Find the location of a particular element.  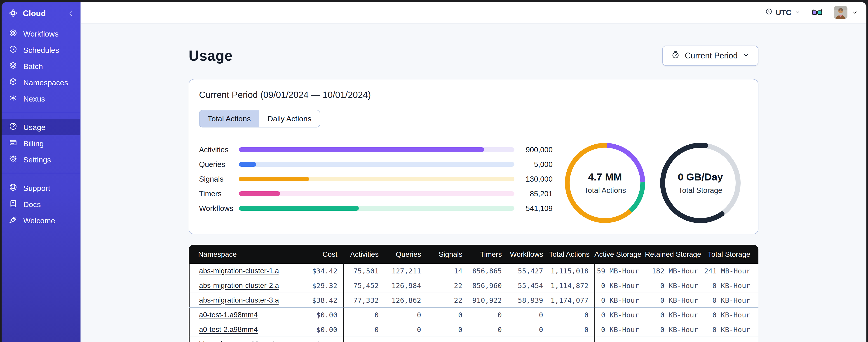

column-header-activities: Activities is located at coordinates (364, 254).